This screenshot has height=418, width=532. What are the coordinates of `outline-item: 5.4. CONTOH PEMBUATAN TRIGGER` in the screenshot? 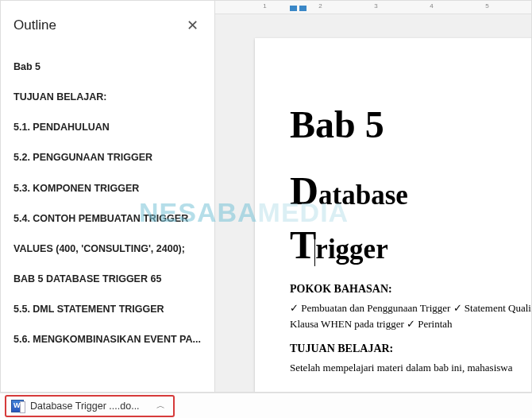 It's located at (108, 219).